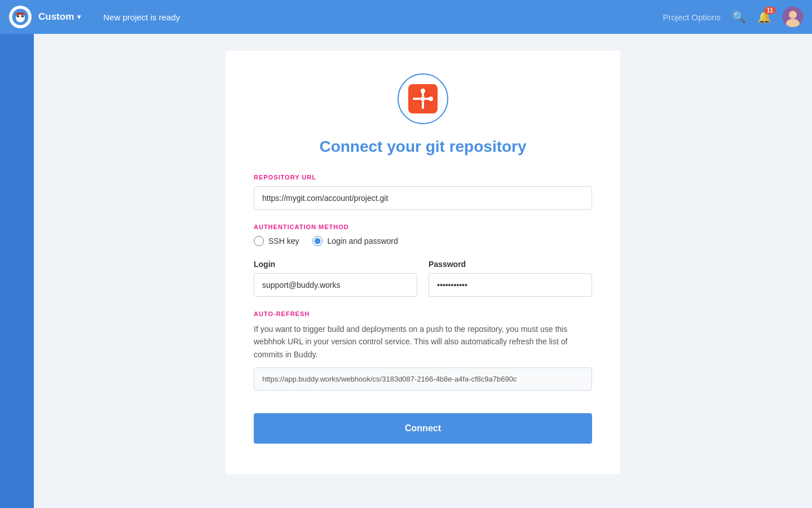 Image resolution: width=812 pixels, height=508 pixels. What do you see at coordinates (284, 241) in the screenshot?
I see `ssh-key-label: SSH key` at bounding box center [284, 241].